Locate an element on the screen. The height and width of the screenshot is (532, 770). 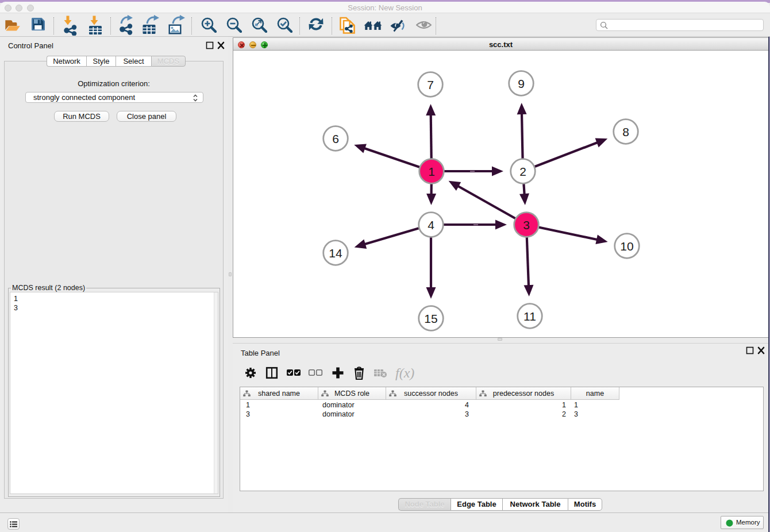
svg-text: 9 is located at coordinates (521, 84).